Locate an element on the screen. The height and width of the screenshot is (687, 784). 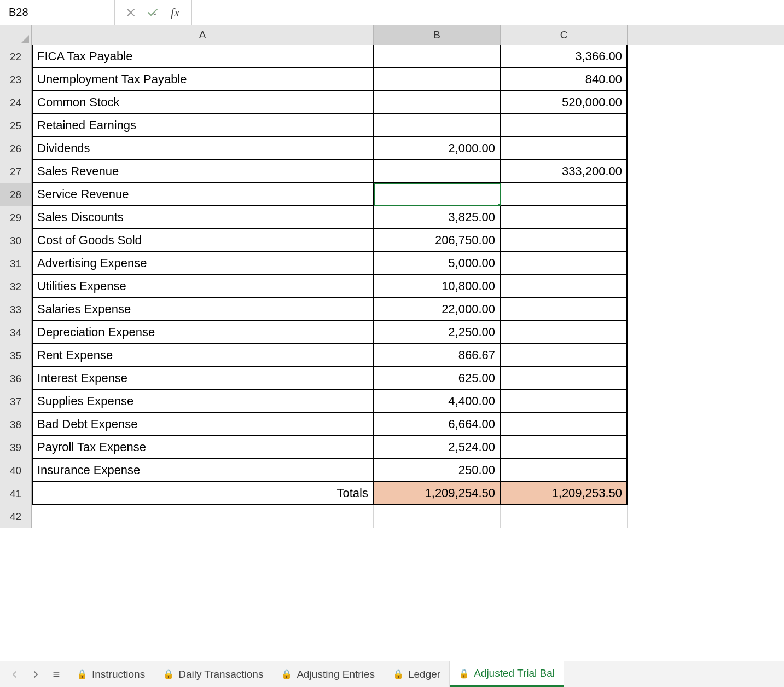
row-header: 39 is located at coordinates (16, 448).